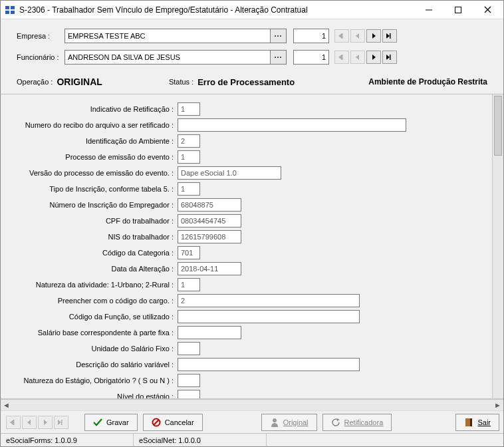  What do you see at coordinates (245, 253) in the screenshot?
I see `form-row: Código da Categoria :` at bounding box center [245, 253].